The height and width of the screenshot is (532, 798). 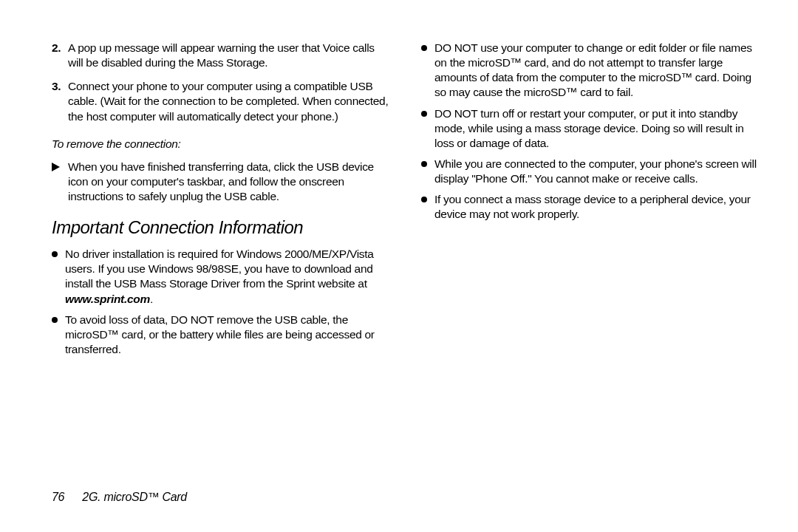 I want to click on step-3-number: 3., so click(x=56, y=86).